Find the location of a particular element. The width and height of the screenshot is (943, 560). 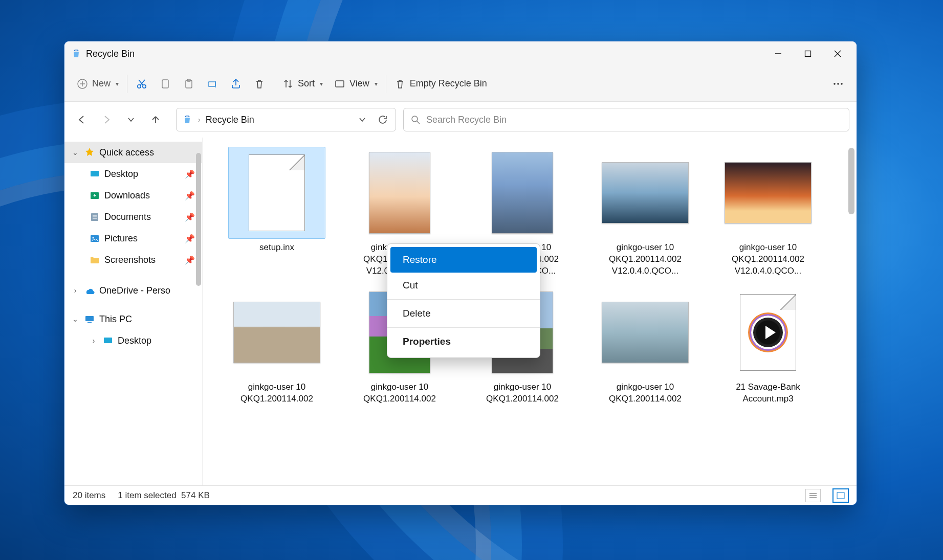

file-label: 21 Savage-Bank Account.mp3 is located at coordinates (768, 393).